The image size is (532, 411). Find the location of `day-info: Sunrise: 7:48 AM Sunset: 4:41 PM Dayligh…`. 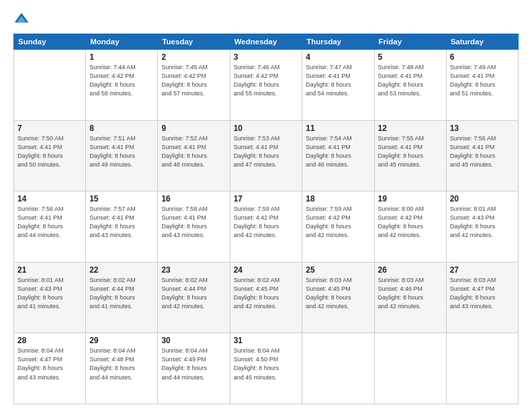

day-info: Sunrise: 7:48 AM Sunset: 4:41 PM Dayligh… is located at coordinates (410, 81).